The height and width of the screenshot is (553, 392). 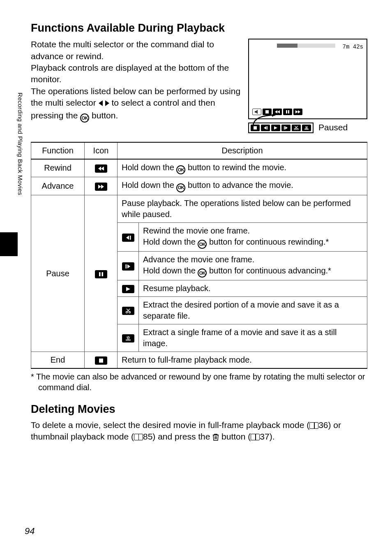 What do you see at coordinates (199, 168) in the screenshot?
I see `row-rewind: Rewind Hold down the OK button to rewind…` at bounding box center [199, 168].